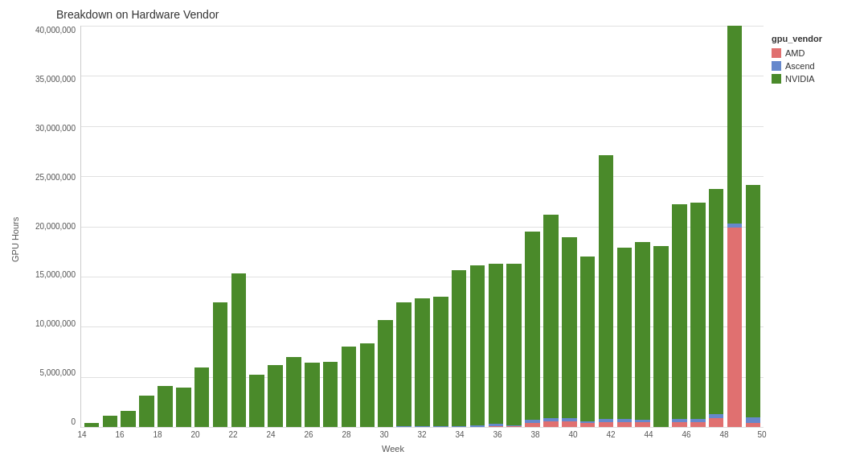  Describe the element at coordinates (55, 129) in the screenshot. I see `y-tick: 30,000,000` at that location.